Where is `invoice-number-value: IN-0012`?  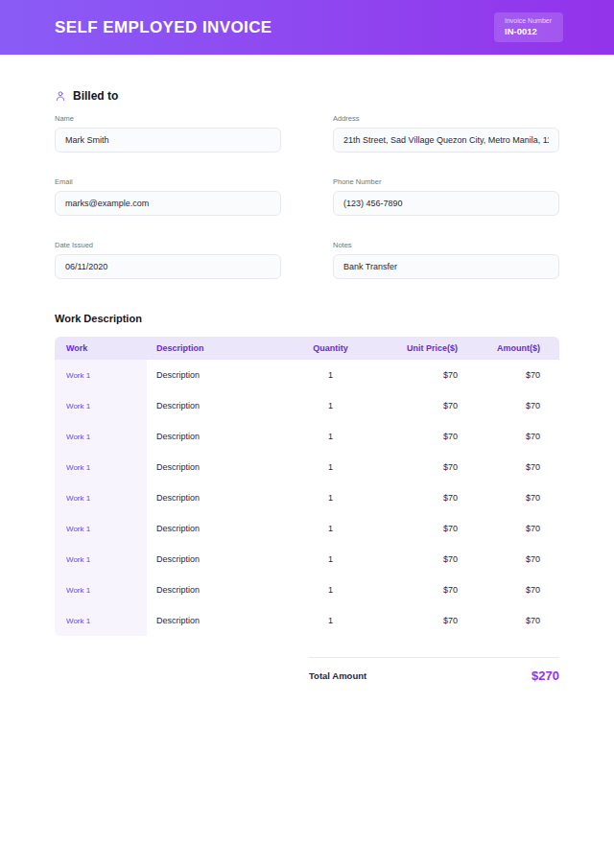 invoice-number-value: IN-0012 is located at coordinates (529, 31).